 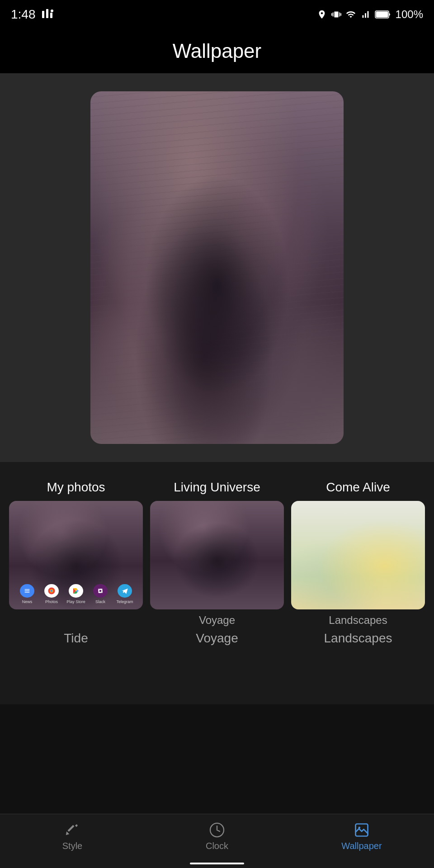 What do you see at coordinates (358, 555) in the screenshot?
I see `come-alive-bg` at bounding box center [358, 555].